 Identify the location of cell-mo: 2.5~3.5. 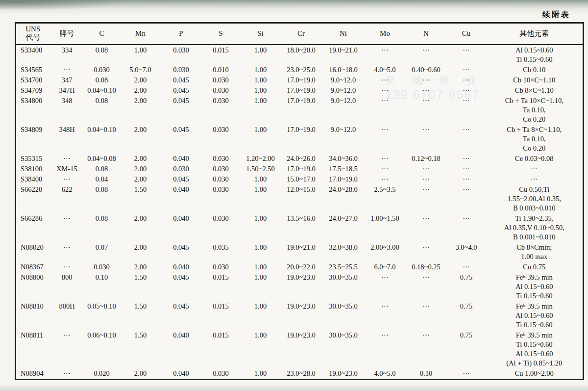
(385, 199).